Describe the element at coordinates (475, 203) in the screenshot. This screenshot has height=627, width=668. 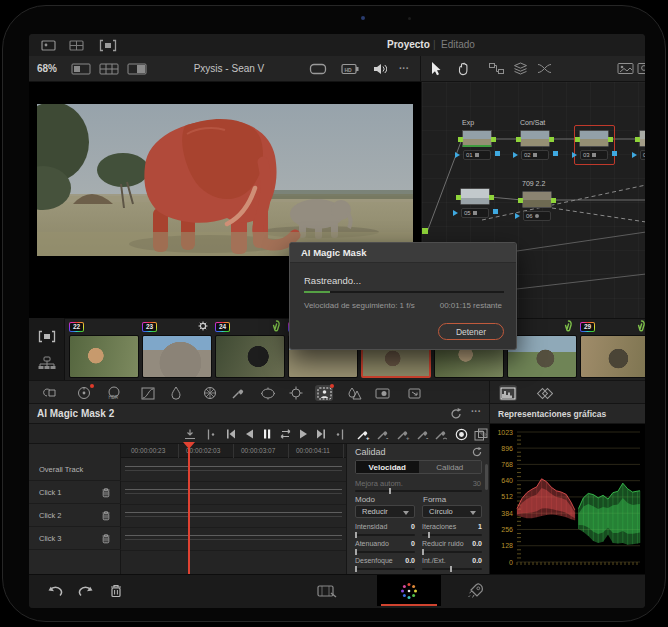
I see `node-05: 05` at that location.